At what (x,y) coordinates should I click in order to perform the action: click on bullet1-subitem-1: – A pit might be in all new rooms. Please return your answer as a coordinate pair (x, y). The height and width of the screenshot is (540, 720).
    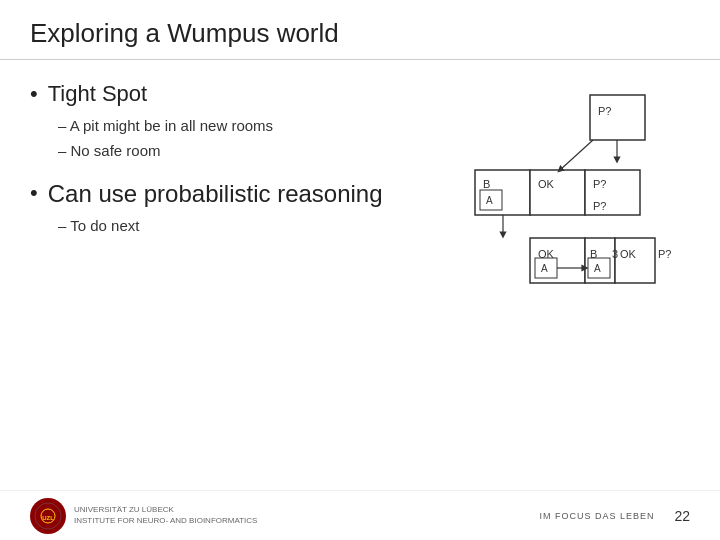
    Looking at the image, I should click on (234, 126).